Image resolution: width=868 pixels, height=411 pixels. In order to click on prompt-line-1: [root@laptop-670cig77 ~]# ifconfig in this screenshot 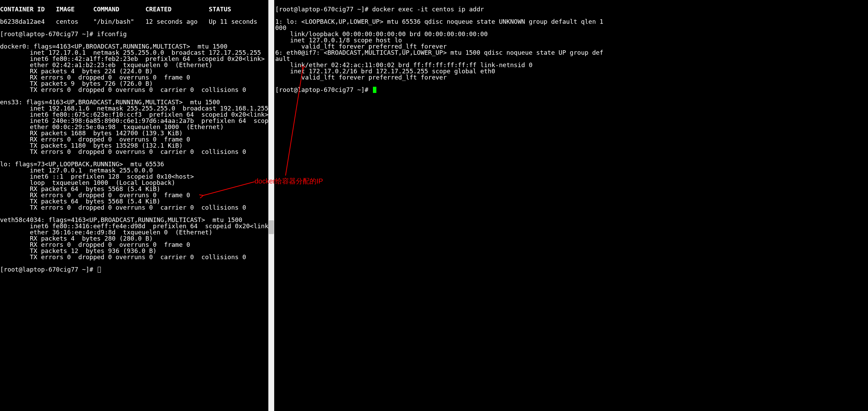, I will do `click(134, 34)`.